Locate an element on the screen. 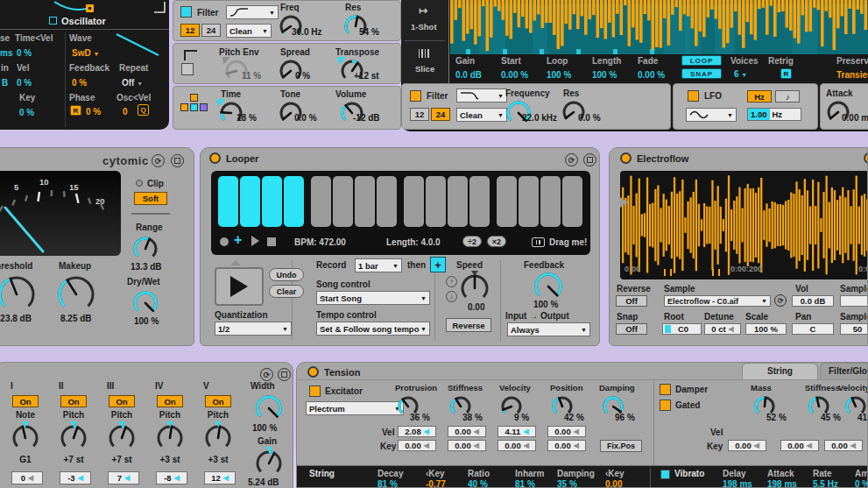 The height and width of the screenshot is (488, 868). resonator-pitch-value: +7 st is located at coordinates (122, 460).